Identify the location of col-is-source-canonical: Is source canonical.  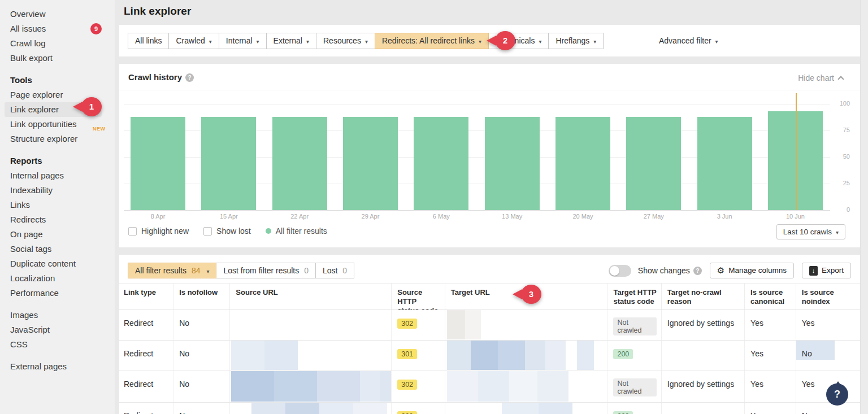
(770, 297).